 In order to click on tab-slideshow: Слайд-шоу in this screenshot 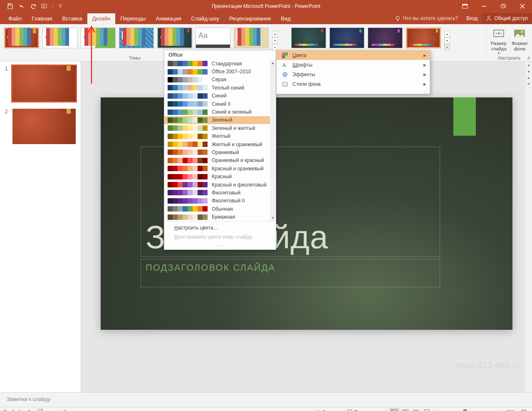, I will do `click(205, 19)`.